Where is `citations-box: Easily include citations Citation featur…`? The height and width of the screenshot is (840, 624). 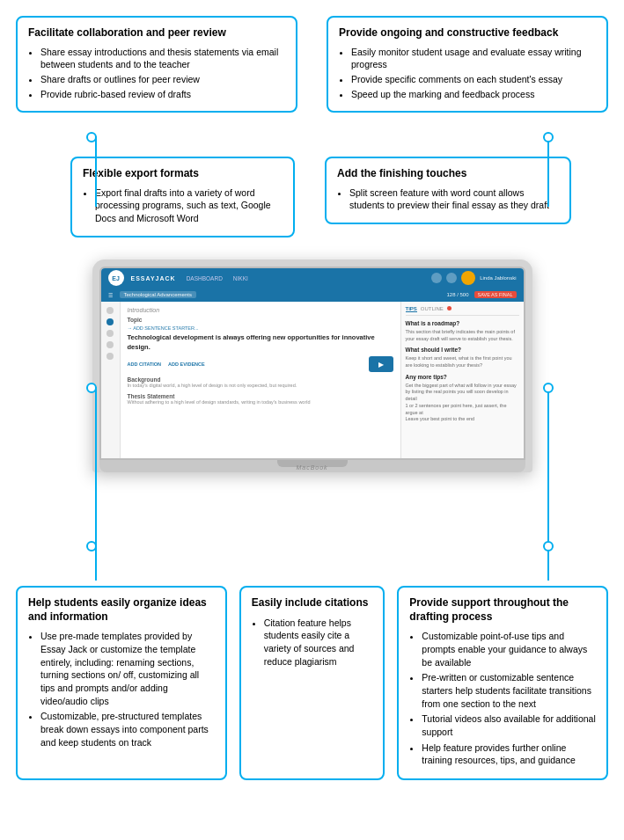 citations-box: Easily include citations Citation featur… is located at coordinates (312, 683).